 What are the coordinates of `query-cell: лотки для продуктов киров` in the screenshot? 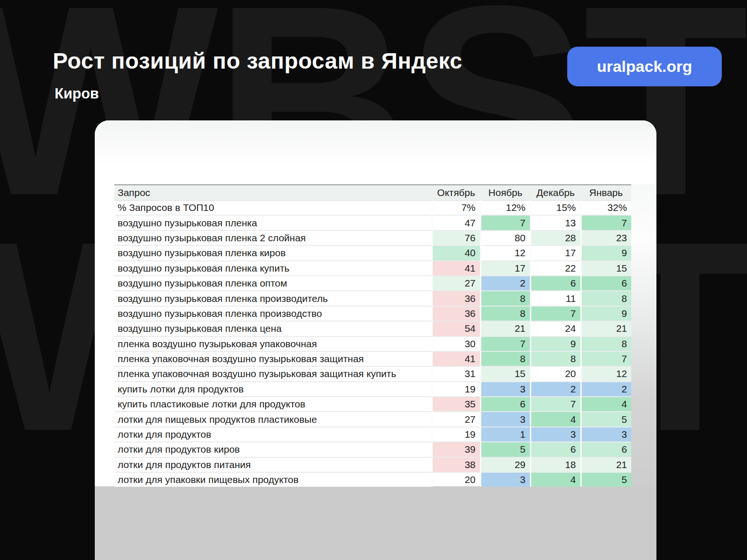 It's located at (273, 449).